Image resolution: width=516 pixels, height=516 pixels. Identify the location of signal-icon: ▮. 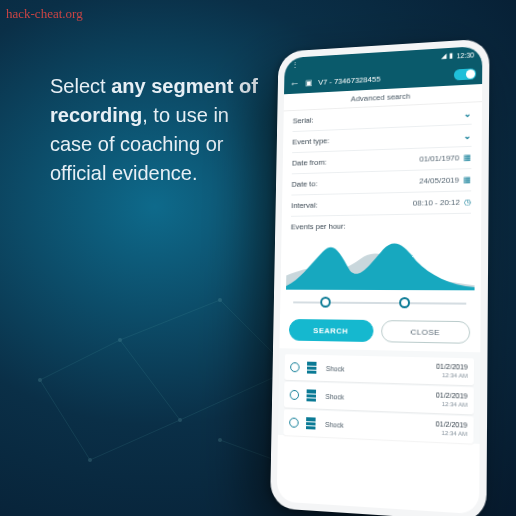
(452, 56).